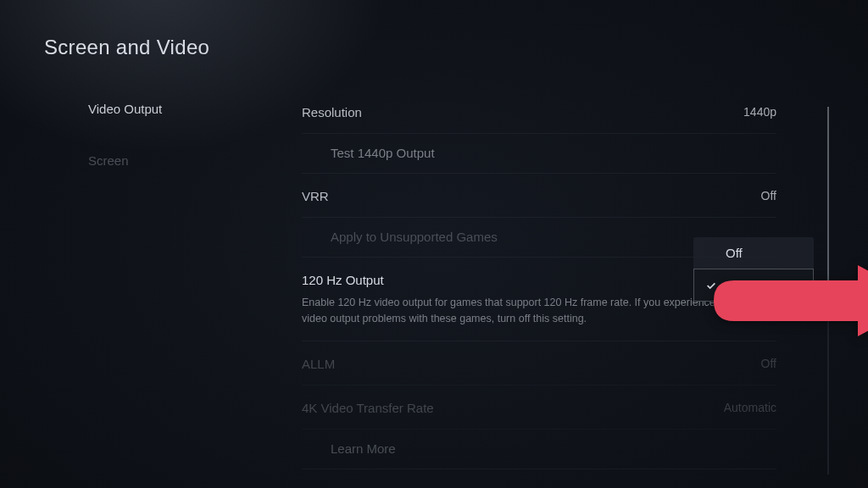  What do you see at coordinates (754, 252) in the screenshot?
I see `dropdown-option-off: Off` at bounding box center [754, 252].